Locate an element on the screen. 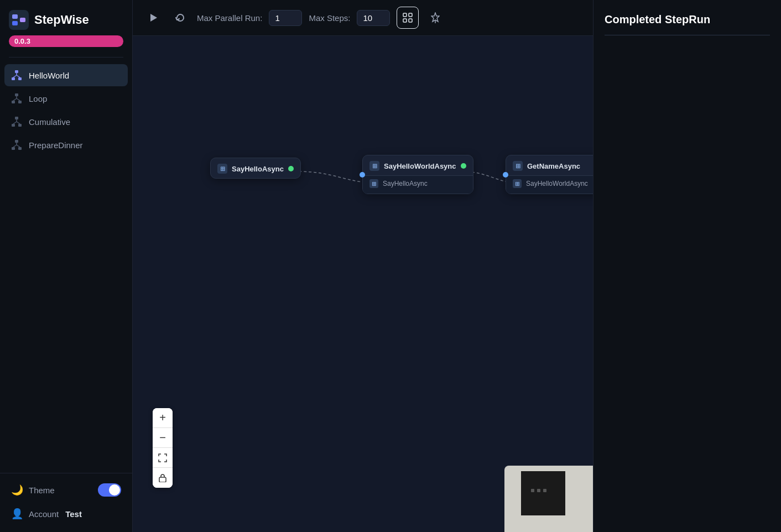 This screenshot has width=781, height=532. minimap is located at coordinates (549, 499).